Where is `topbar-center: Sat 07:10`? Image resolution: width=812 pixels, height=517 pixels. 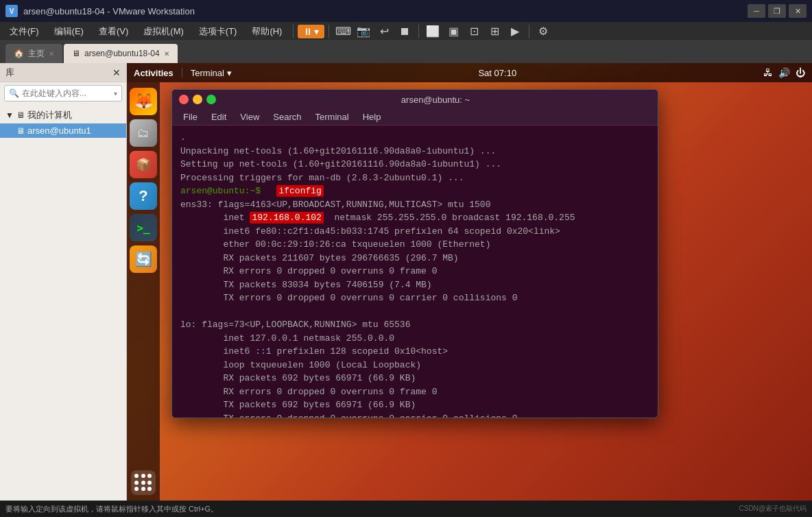 topbar-center: Sat 07:10 is located at coordinates (498, 73).